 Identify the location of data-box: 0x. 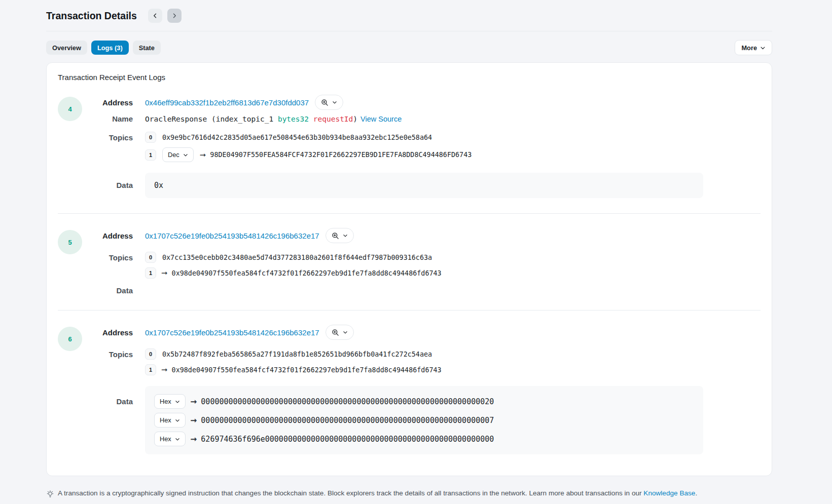
(424, 185).